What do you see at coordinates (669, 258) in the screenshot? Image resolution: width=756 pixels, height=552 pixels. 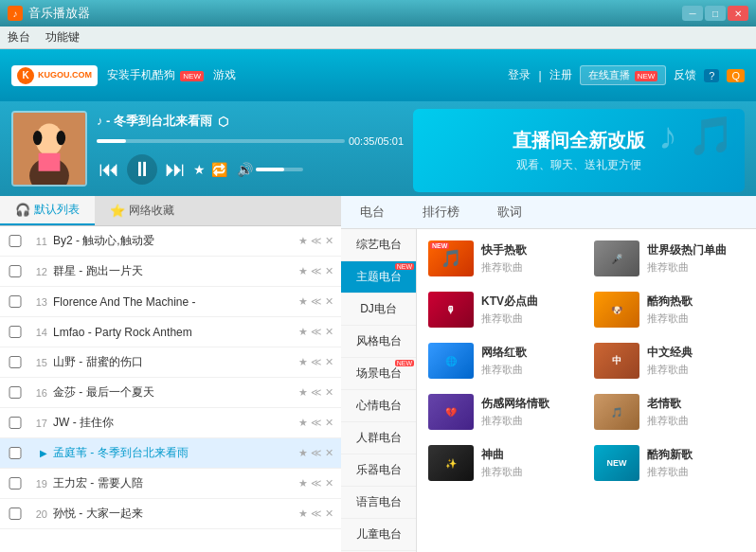 I see `content-card-world: 🎤 世界级热门单曲 推荐歌曲` at bounding box center [669, 258].